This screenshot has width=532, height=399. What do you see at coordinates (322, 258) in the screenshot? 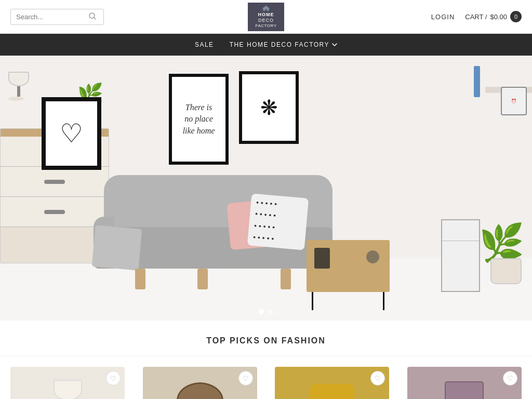
I see `vase-dark` at bounding box center [322, 258].